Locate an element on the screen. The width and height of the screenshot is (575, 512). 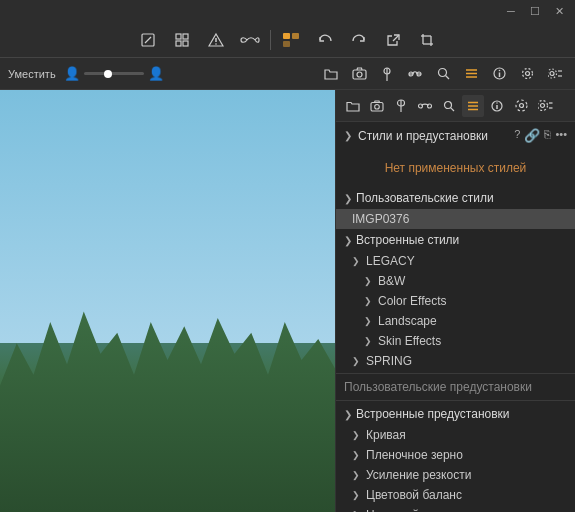
settings-button is located at coordinates (527, 74).